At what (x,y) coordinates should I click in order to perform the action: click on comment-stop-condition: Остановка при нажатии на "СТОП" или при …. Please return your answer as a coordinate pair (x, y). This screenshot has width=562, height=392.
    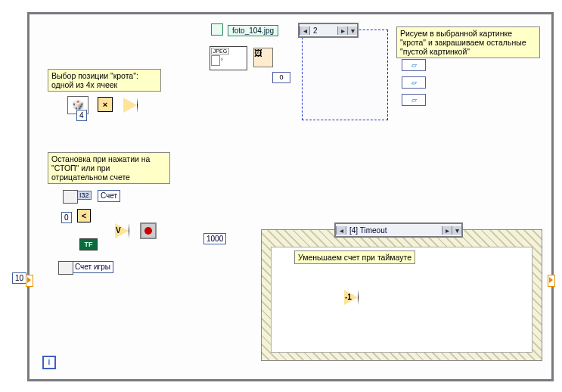
    Looking at the image, I should click on (109, 168).